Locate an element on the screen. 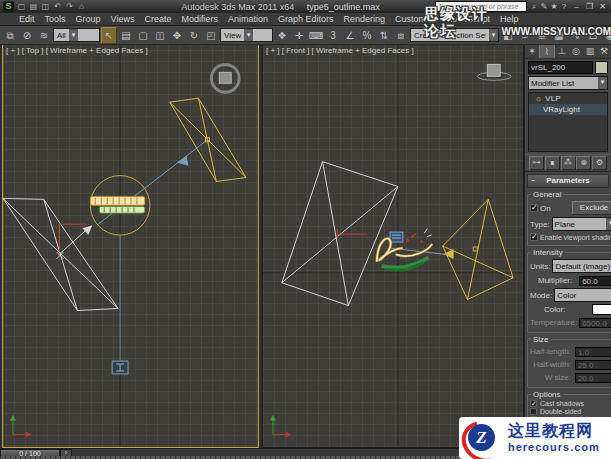 Image resolution: width=611 pixels, height=459 pixels. menu-graph-editors: Graph Editors is located at coordinates (306, 19).